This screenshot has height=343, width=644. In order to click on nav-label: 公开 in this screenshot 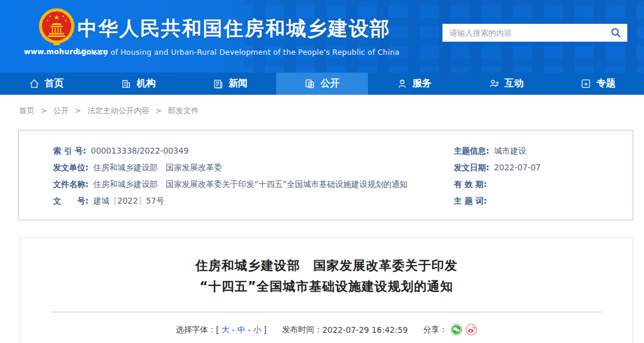, I will do `click(330, 83)`.